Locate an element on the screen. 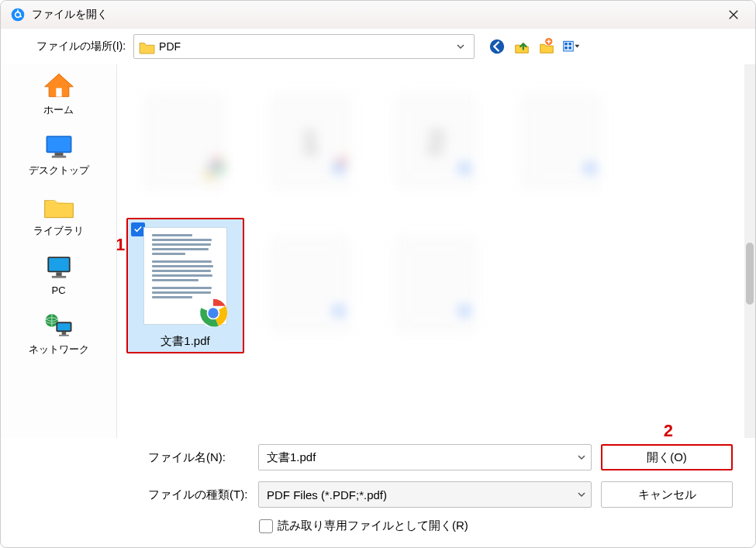  app-icon is located at coordinates (18, 15).